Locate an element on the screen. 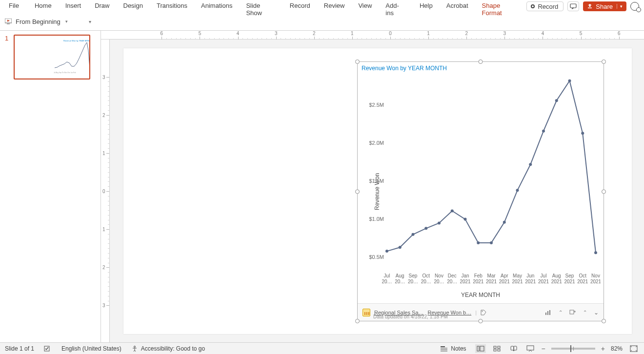 Image resolution: width=644 pixels, height=354 pixels. slideshow-view-button is located at coordinates (530, 349).